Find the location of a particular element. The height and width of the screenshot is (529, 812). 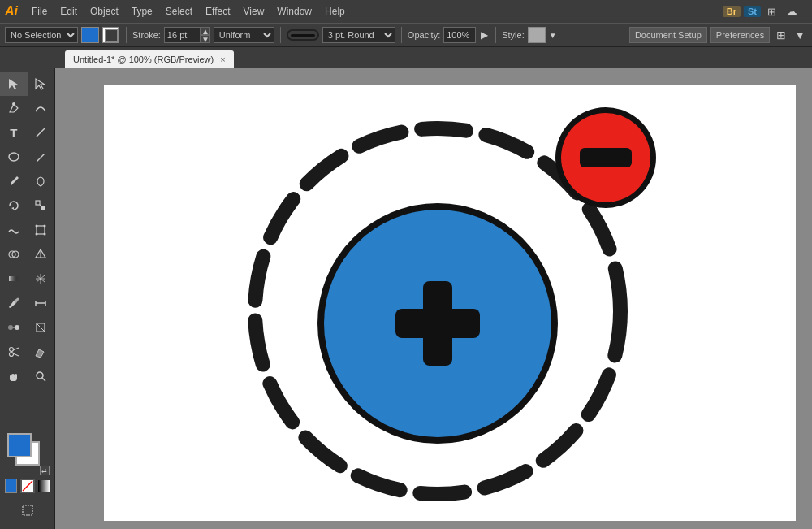

tool-row-3: T is located at coordinates (28, 132).